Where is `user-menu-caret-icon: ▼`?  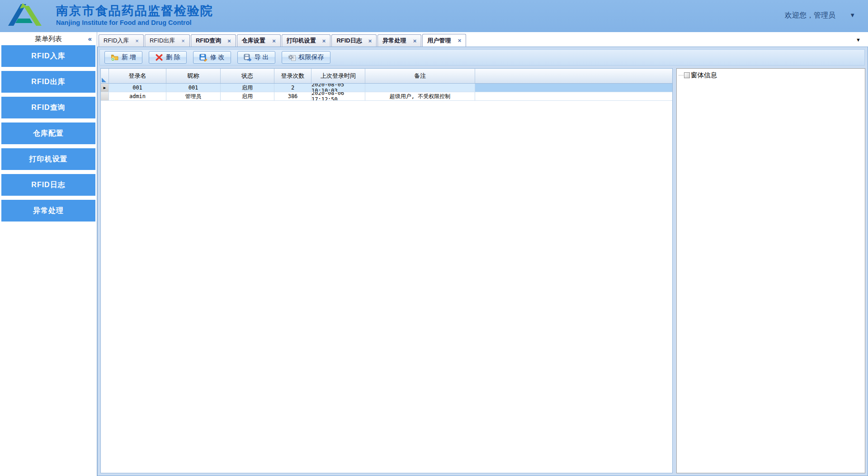 user-menu-caret-icon: ▼ is located at coordinates (853, 15).